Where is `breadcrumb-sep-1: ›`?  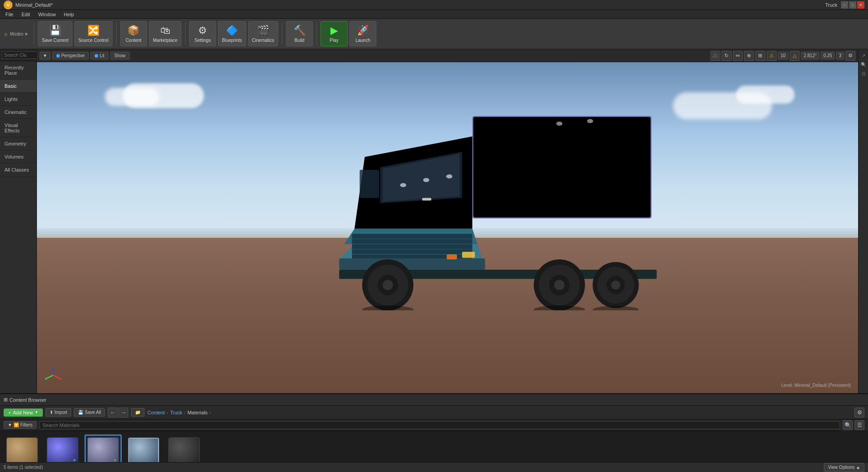
breadcrumb-sep-1: › is located at coordinates (167, 413).